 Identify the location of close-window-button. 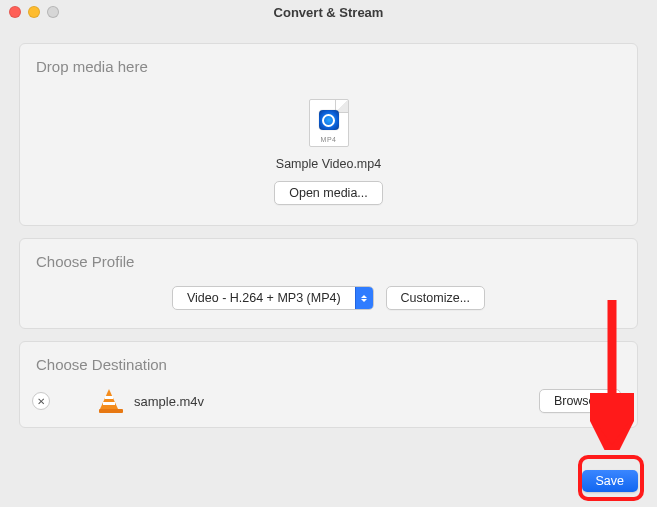
(15, 12).